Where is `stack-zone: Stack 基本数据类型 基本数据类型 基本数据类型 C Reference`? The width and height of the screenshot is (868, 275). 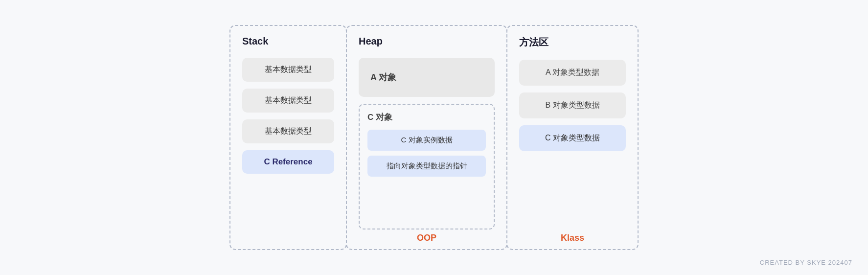 stack-zone: Stack 基本数据类型 基本数据类型 基本数据类型 C Reference is located at coordinates (288, 138).